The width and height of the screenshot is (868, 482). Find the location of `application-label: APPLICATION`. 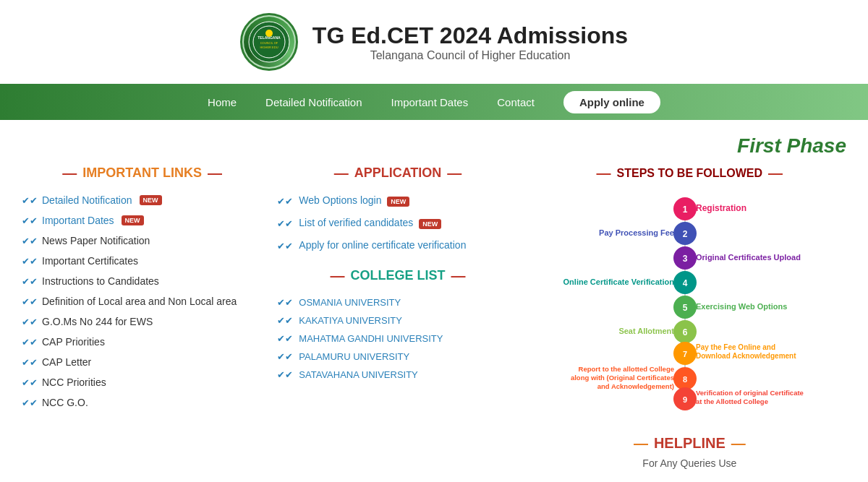

application-label: APPLICATION is located at coordinates (398, 173).